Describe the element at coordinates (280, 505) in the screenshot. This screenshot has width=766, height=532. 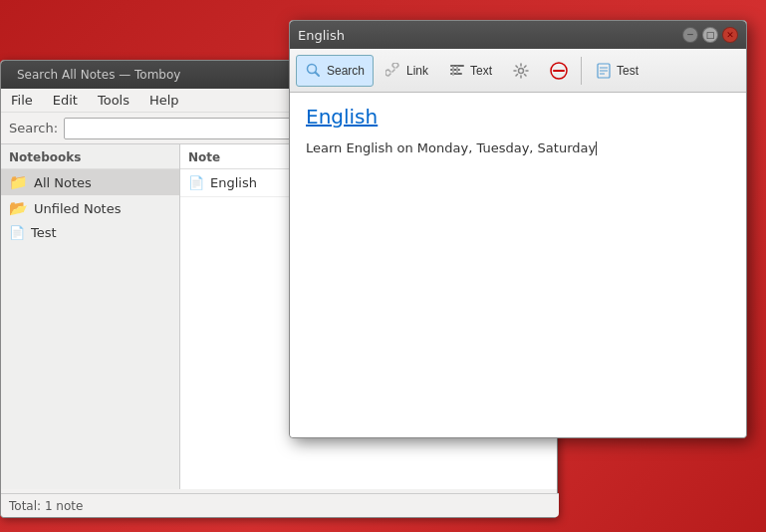
I see `status-bar: Total: 1 note` at that location.